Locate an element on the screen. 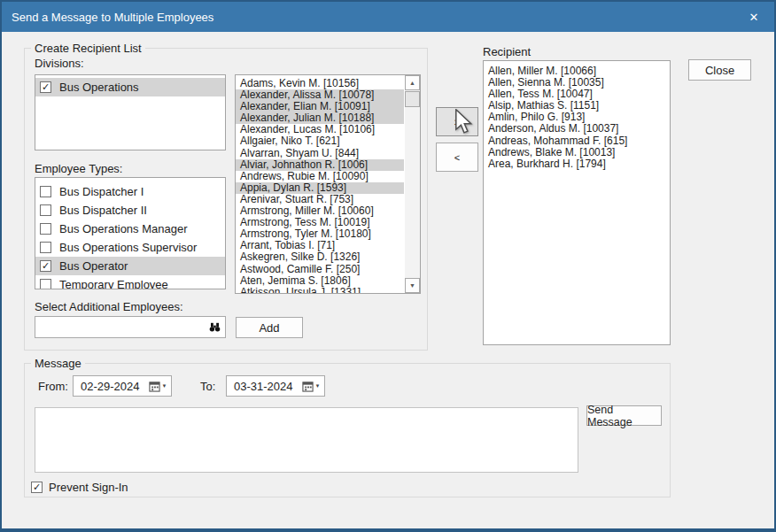 The width and height of the screenshot is (776, 532). additional-employee-search is located at coordinates (130, 328).